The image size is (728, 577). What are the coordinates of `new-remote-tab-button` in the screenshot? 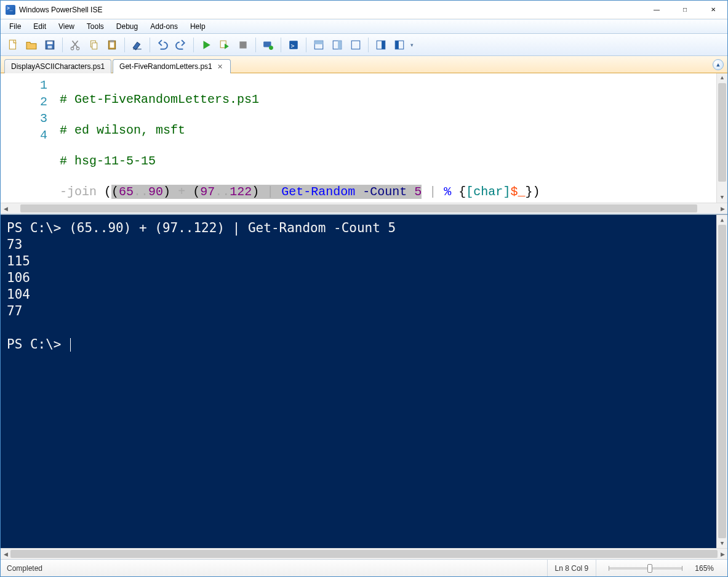 It's located at (268, 45).